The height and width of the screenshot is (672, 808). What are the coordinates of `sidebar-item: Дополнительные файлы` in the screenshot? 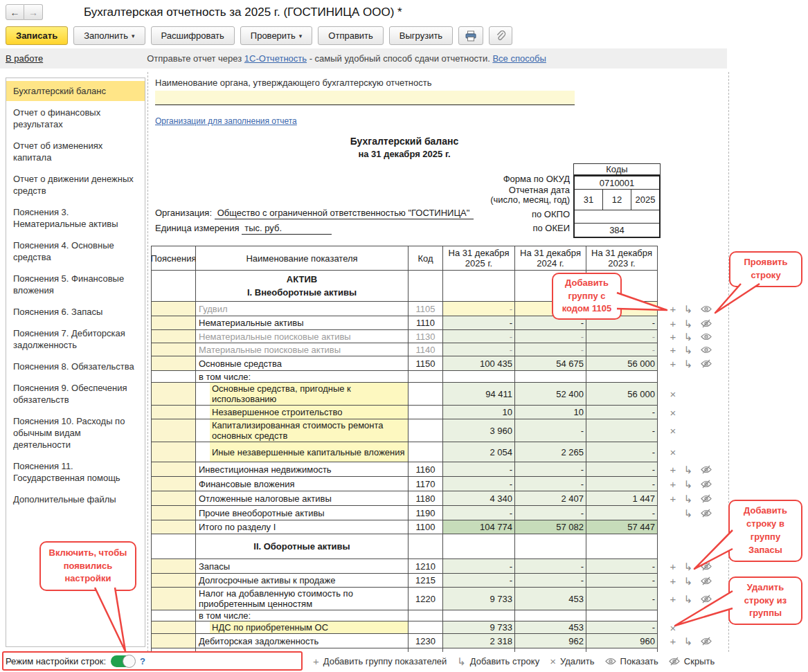 It's located at (75, 500).